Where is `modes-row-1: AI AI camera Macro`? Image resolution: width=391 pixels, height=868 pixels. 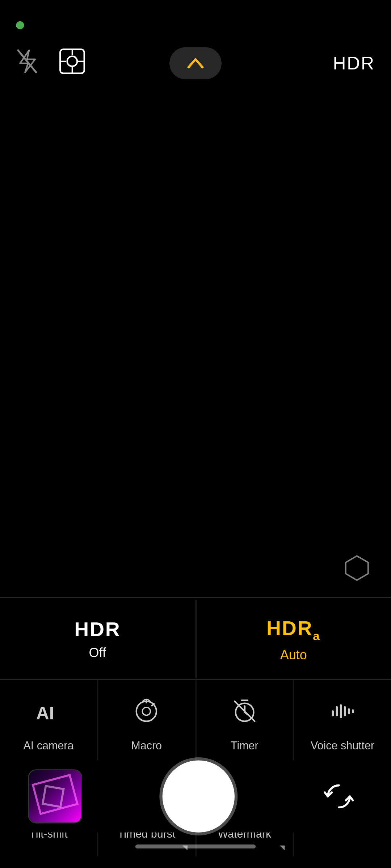
modes-row-1: AI AI camera Macro is located at coordinates (196, 724).